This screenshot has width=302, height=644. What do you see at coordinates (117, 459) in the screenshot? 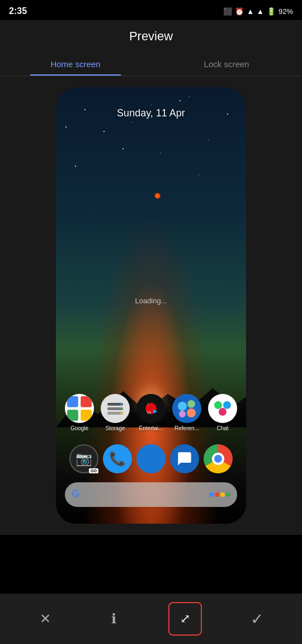
I see `dock-phone-icon: 📞` at bounding box center [117, 459].